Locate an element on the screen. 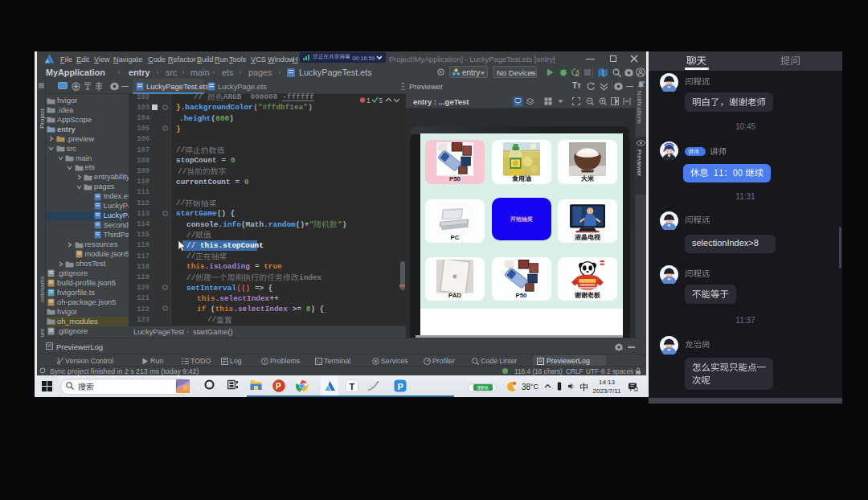  svg-text: T is located at coordinates (352, 387).